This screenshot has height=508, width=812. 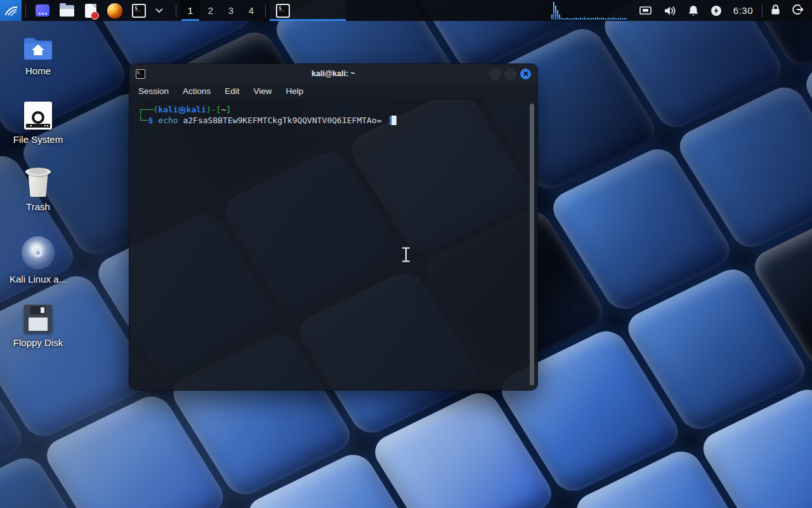 I want to click on power-manager-icon, so click(x=716, y=11).